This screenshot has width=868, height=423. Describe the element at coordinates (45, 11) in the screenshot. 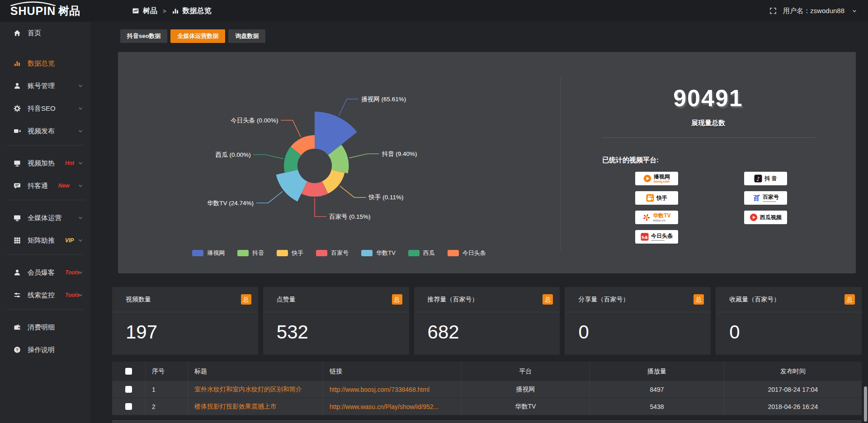

I see `app-logo: SHUPIN 树品` at that location.